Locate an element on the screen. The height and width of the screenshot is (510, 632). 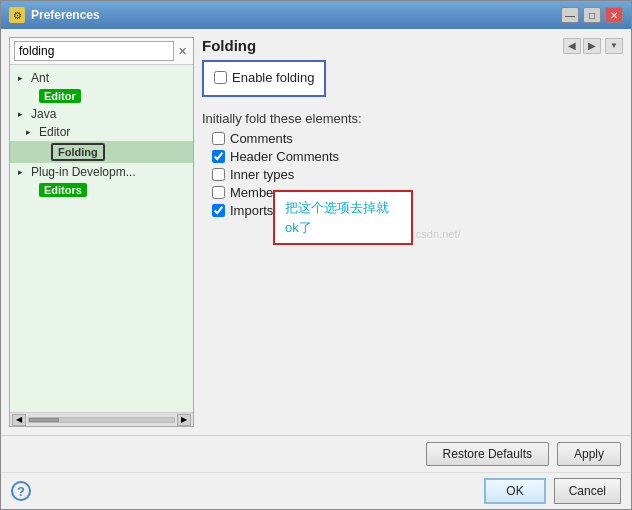
inner-types-row: Inner types is located at coordinates (418, 174).